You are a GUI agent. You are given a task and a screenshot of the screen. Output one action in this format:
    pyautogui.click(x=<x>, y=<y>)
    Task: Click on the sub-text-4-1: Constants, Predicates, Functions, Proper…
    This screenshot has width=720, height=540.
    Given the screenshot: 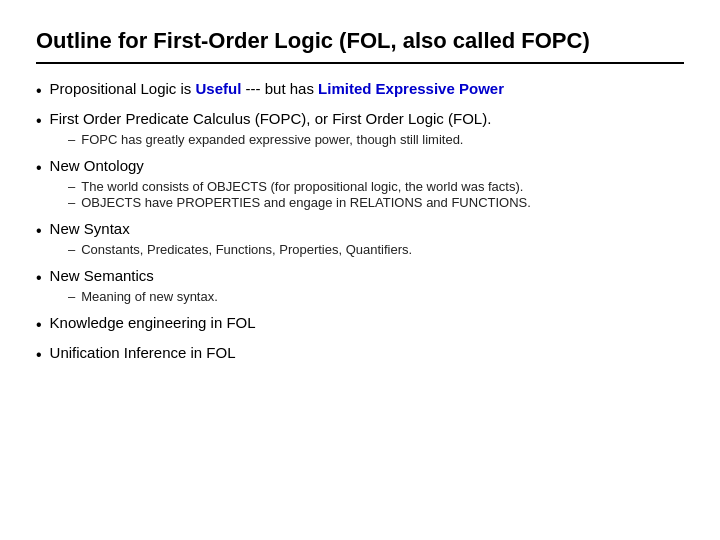 What is the action you would take?
    pyautogui.click(x=246, y=250)
    